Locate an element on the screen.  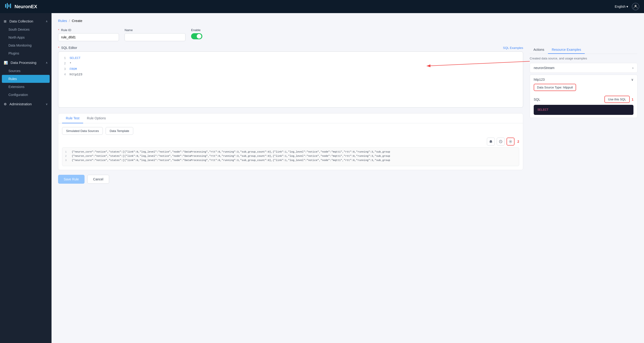
sidebar-section-data-collection-header: ⊞ Data Collection ∧ is located at coordinates (26, 21).